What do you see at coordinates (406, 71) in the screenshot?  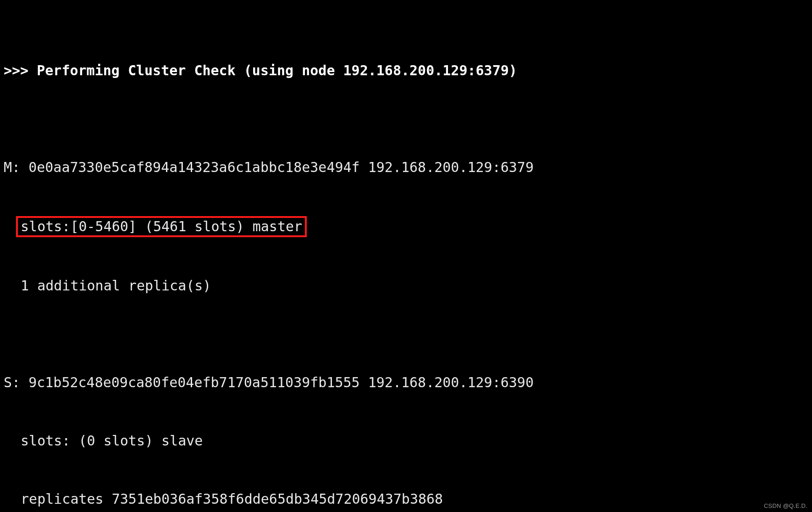 I see `cluster-check-header: >>> Performing Cluster Check (using node…` at bounding box center [406, 71].